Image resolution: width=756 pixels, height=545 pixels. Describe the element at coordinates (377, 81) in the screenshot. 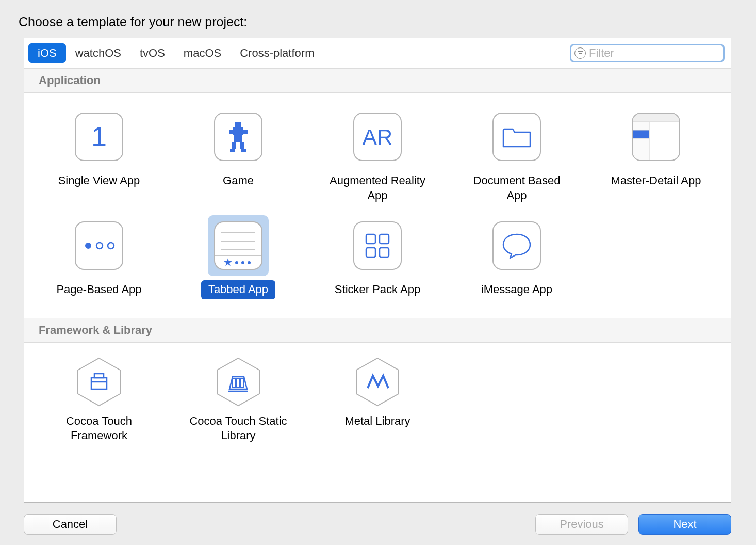

I see `section-header-application: Application` at that location.